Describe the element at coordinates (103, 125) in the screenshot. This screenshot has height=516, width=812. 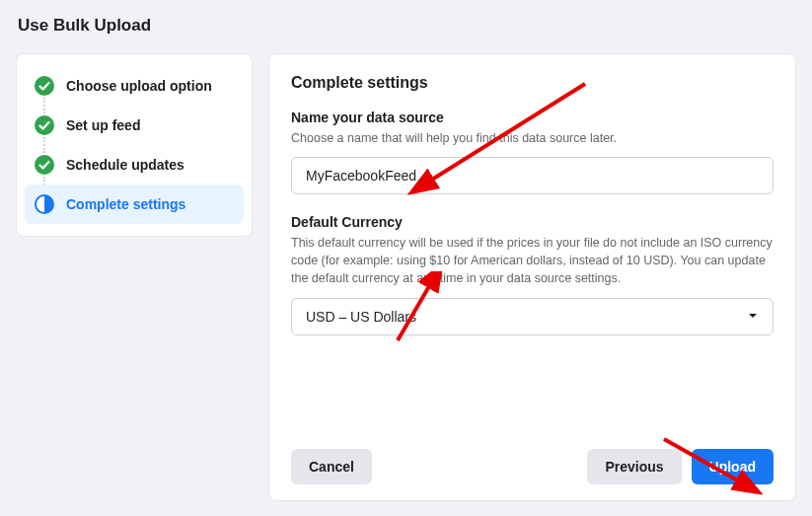
I see `step-label: Set up feed` at that location.